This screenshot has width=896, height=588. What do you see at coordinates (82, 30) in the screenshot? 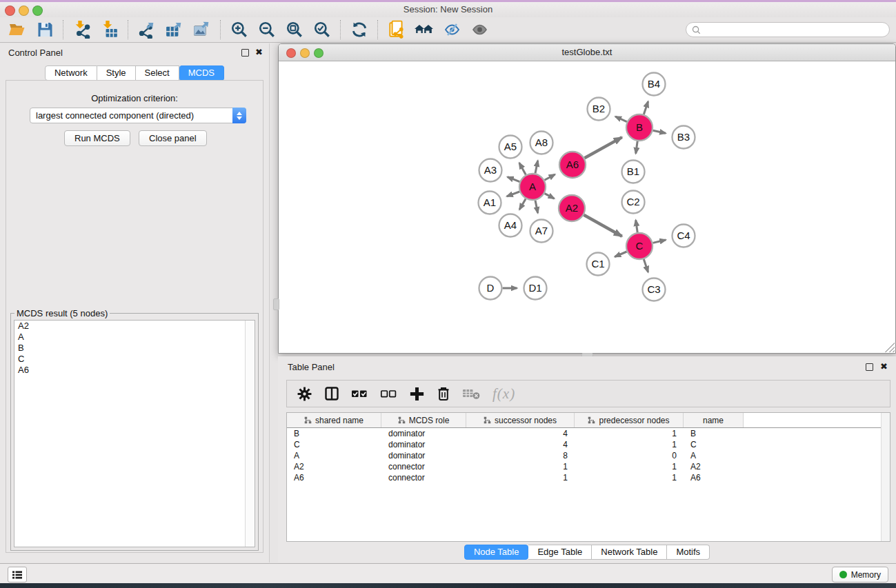
I see `import-network-button` at bounding box center [82, 30].